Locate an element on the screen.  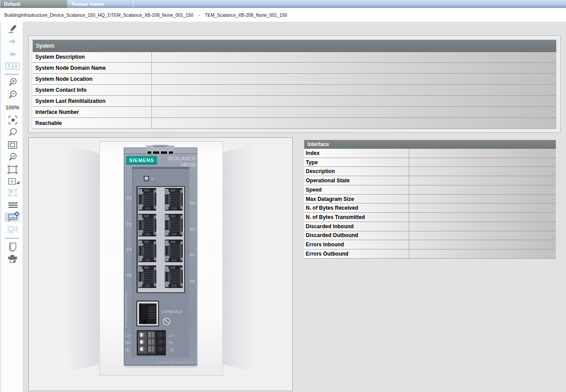
svg-text: XB208 is located at coordinates (188, 165).